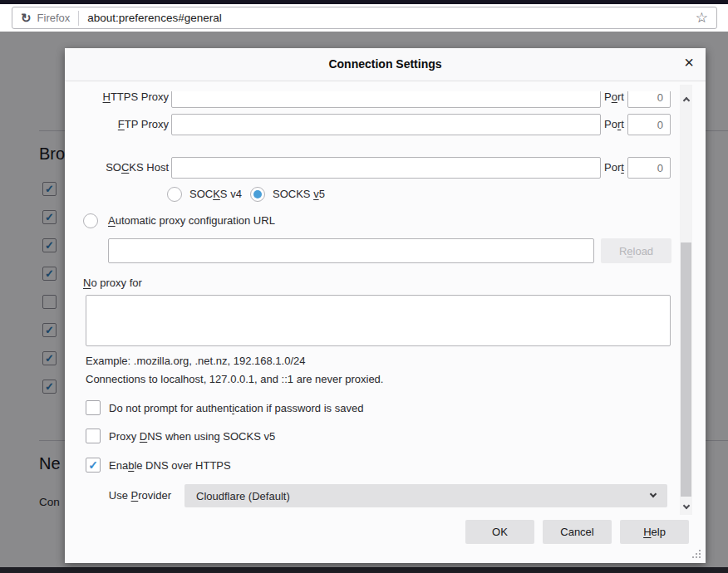 This screenshot has height=573, width=728. What do you see at coordinates (381, 466) in the screenshot?
I see `dns-over-https-row: Enable DNS over HTTPS` at bounding box center [381, 466].